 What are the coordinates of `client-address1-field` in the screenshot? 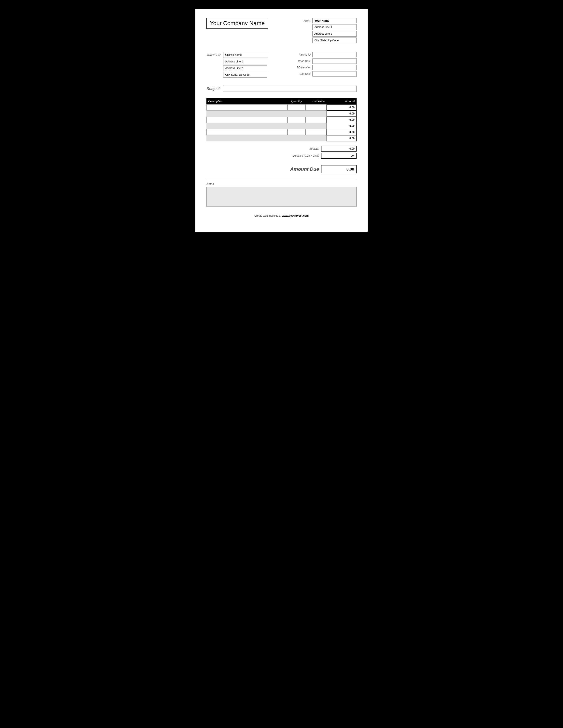 It's located at (245, 61).